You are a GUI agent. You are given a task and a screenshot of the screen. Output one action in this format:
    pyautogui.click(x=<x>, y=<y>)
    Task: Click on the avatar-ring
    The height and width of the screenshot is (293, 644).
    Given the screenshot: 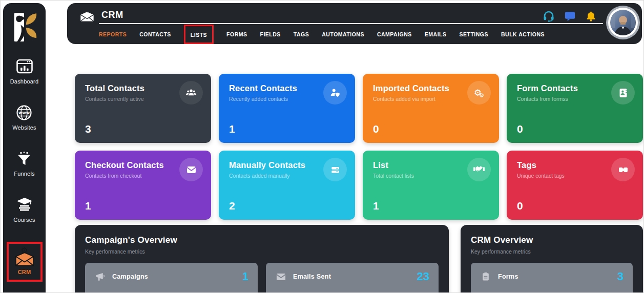 What is the action you would take?
    pyautogui.click(x=623, y=23)
    